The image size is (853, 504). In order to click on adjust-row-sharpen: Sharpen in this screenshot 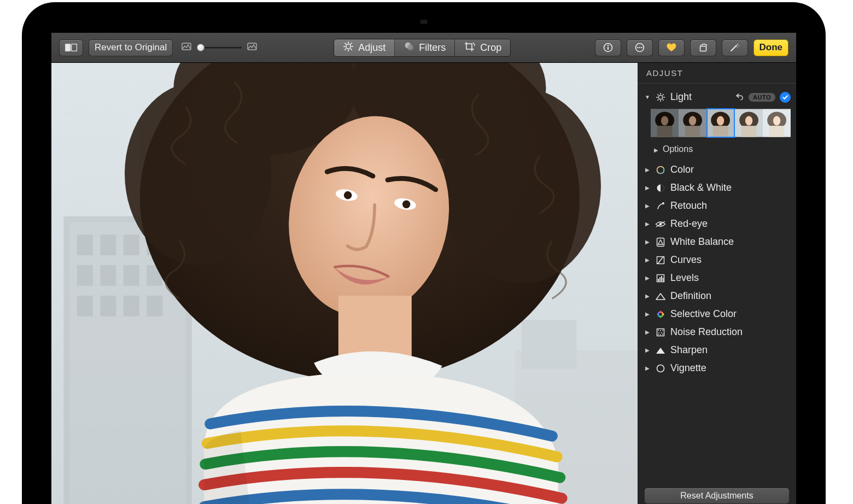, I will do `click(717, 350)`.